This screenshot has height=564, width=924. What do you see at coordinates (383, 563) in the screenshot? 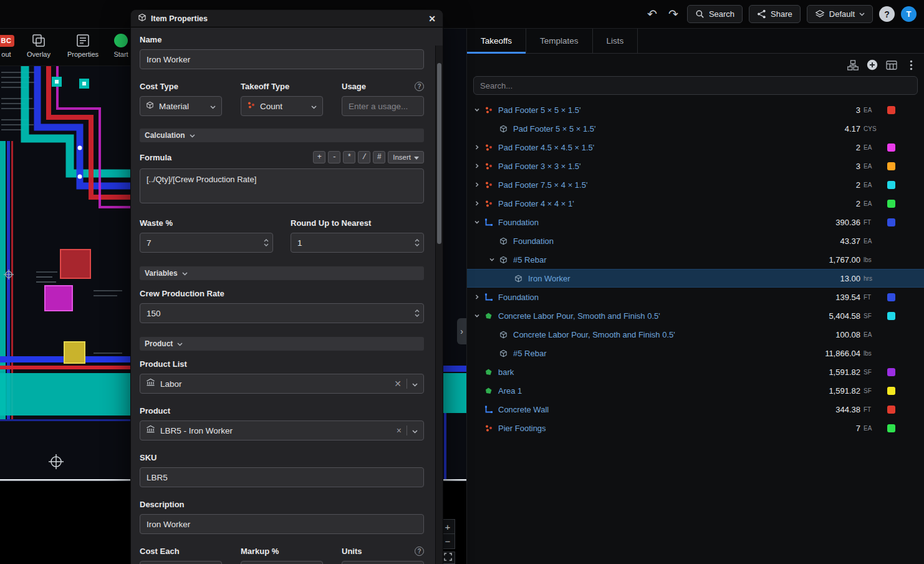
I see `units-field` at bounding box center [383, 563].